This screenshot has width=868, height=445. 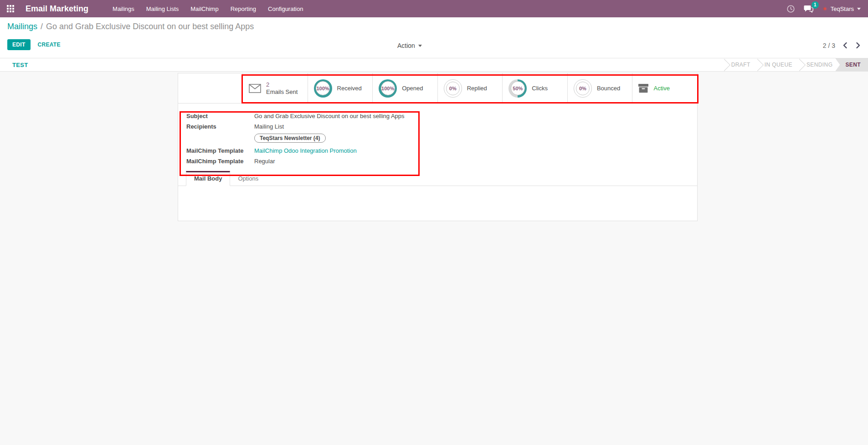 What do you see at coordinates (437, 179) in the screenshot?
I see `notebook-tabs: Mail Body Options` at bounding box center [437, 179].